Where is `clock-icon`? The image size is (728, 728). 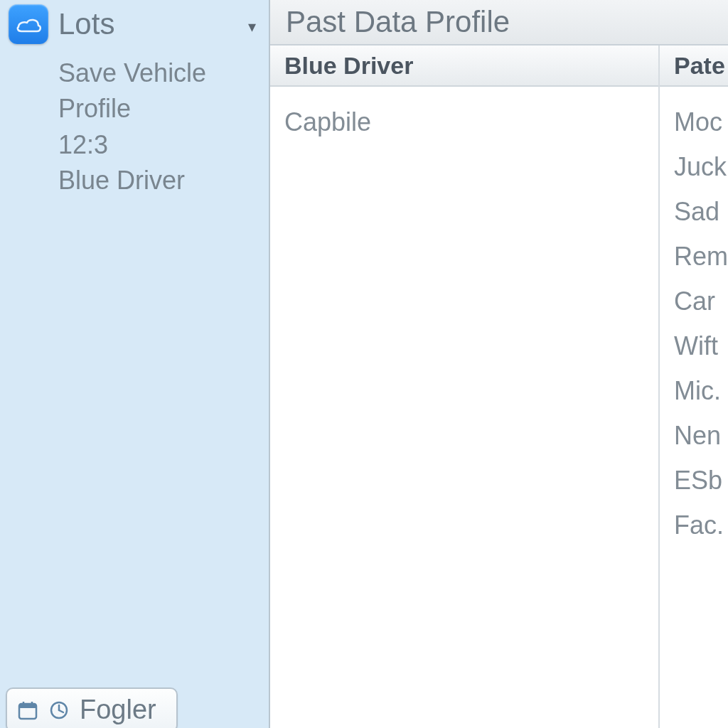 clock-icon is located at coordinates (59, 710).